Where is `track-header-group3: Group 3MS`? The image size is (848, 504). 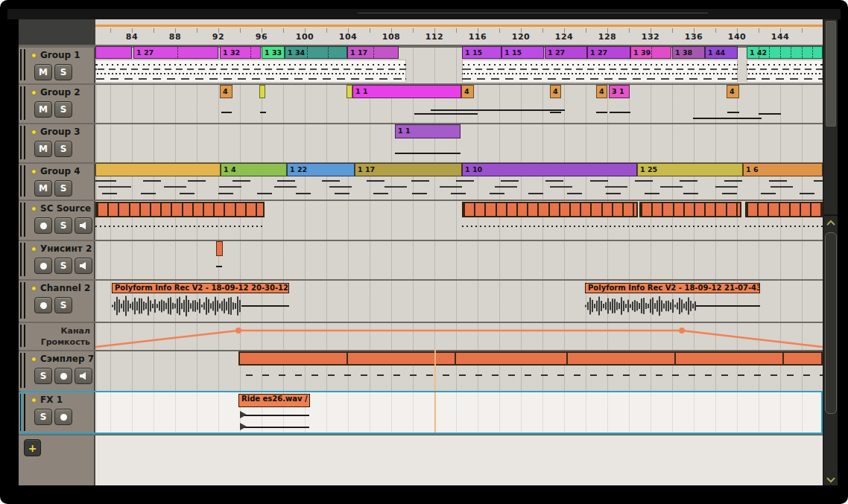 track-header-group3: Group 3MS is located at coordinates (57, 143).